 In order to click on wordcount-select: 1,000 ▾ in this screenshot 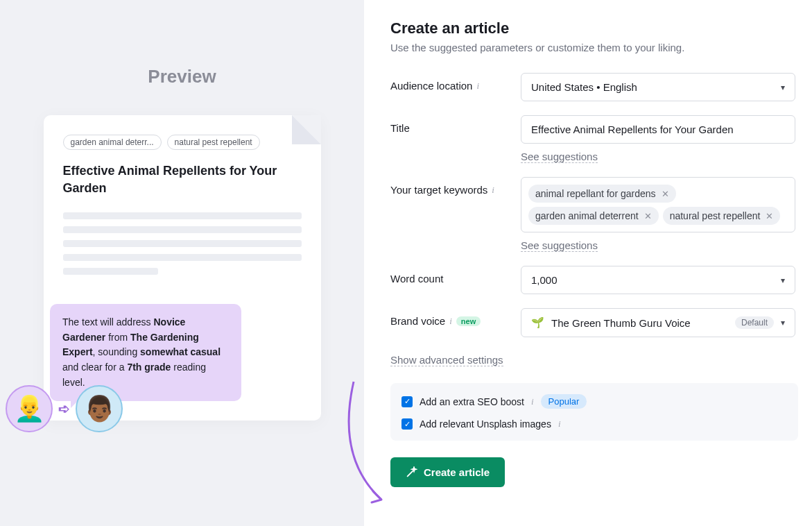, I will do `click(658, 280)`.